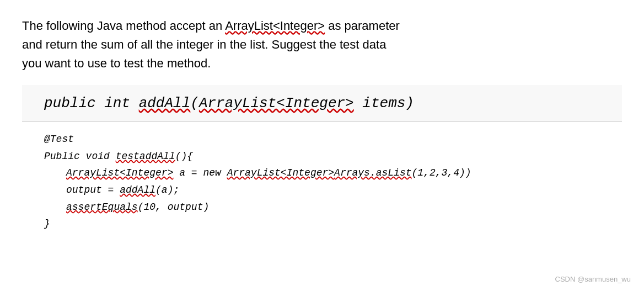 The width and height of the screenshot is (644, 291). What do you see at coordinates (165, 103) in the screenshot?
I see `method-name-addAll: addAll` at bounding box center [165, 103].